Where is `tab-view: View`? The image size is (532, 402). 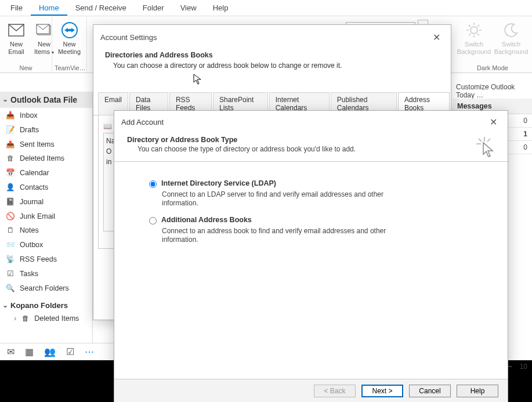 tab-view: View is located at coordinates (189, 8).